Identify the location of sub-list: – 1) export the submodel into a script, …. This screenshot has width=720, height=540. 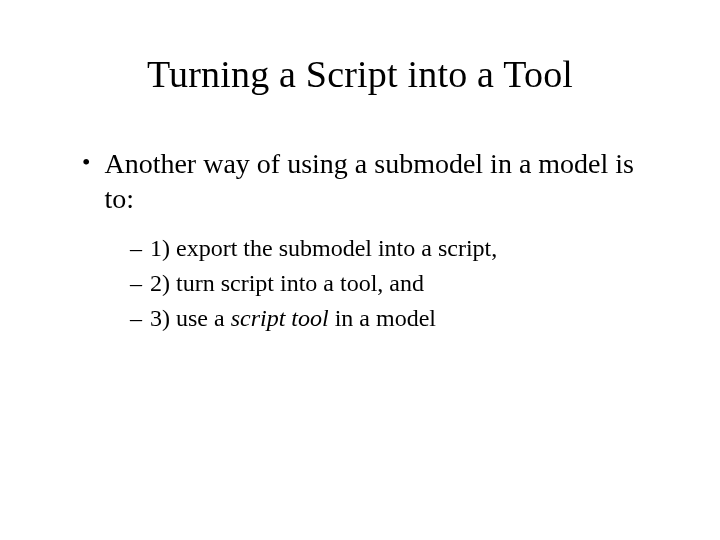
(395, 283).